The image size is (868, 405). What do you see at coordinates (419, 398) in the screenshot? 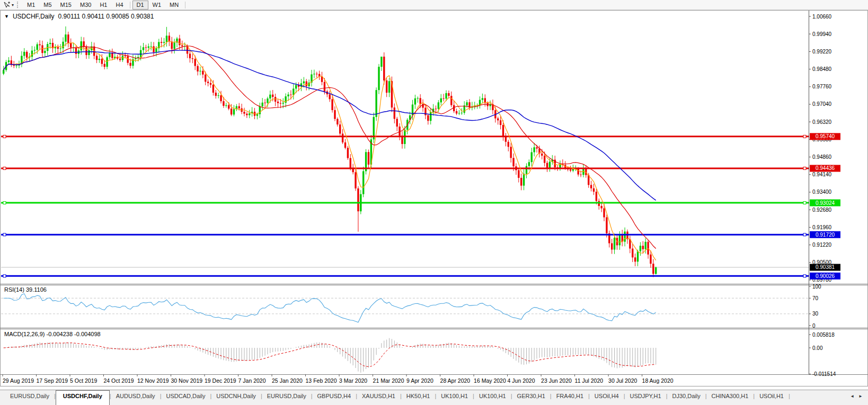
I see `symbol-tab-hk50-h1: HK50,H1` at bounding box center [419, 398].